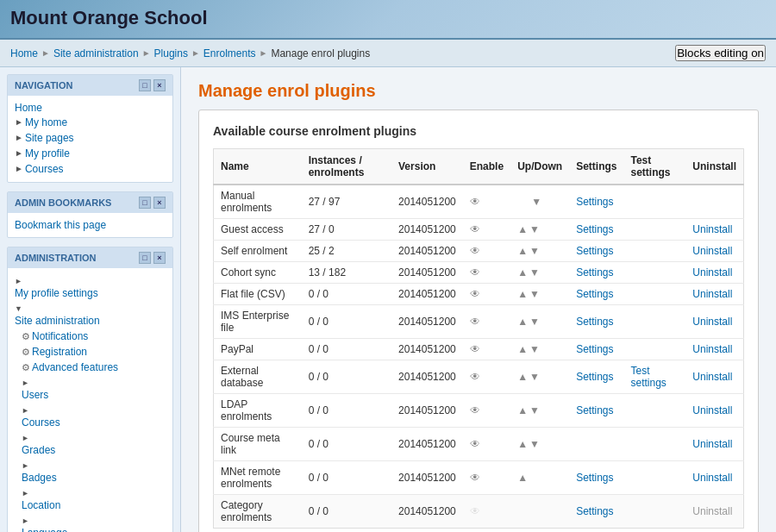 This screenshot has width=776, height=532. I want to click on admin-bookmarks-header: ADMIN BOOKMARKS □ ×, so click(90, 203).